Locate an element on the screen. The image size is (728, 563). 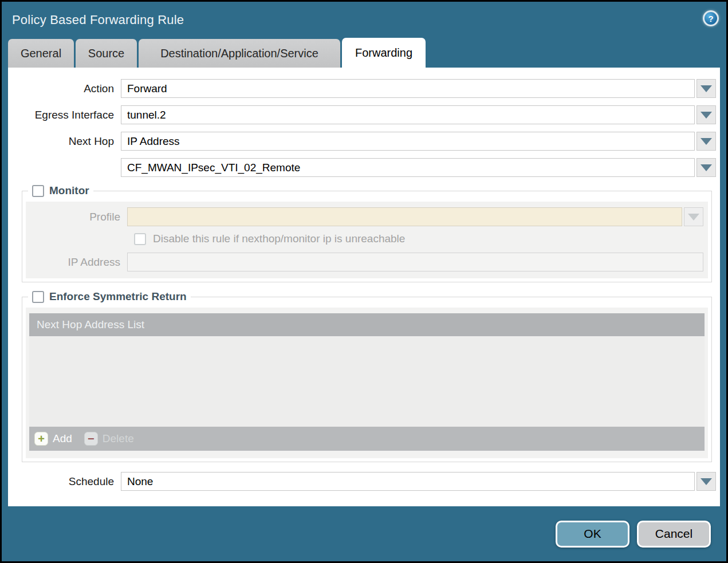
schedule-select: None is located at coordinates (408, 481).